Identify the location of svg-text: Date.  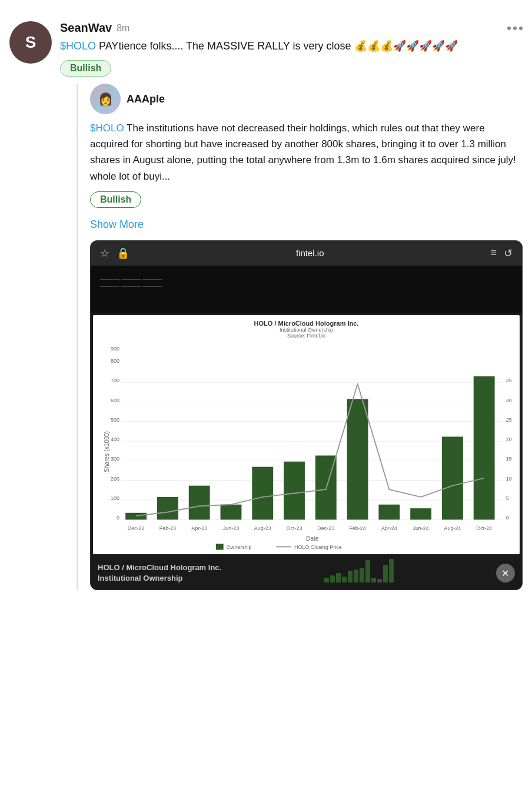
(312, 538).